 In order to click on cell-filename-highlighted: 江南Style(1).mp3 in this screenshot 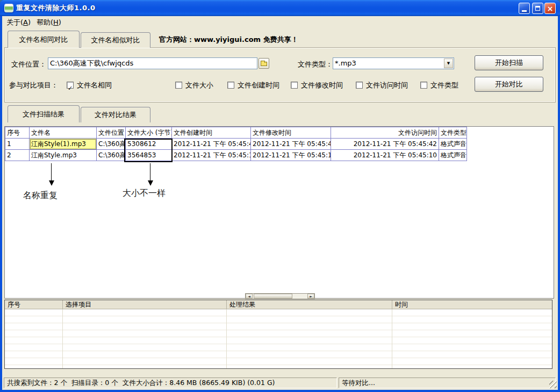, I will do `click(63, 144)`.